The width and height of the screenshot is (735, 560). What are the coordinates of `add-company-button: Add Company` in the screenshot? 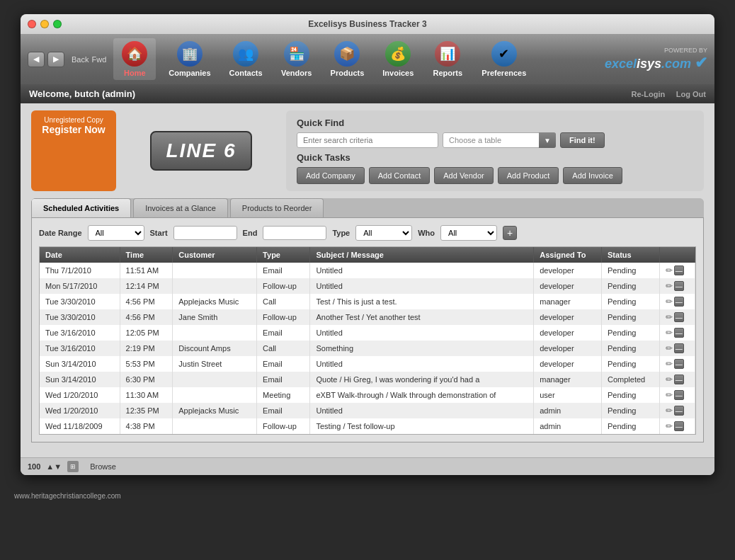 It's located at (331, 176).